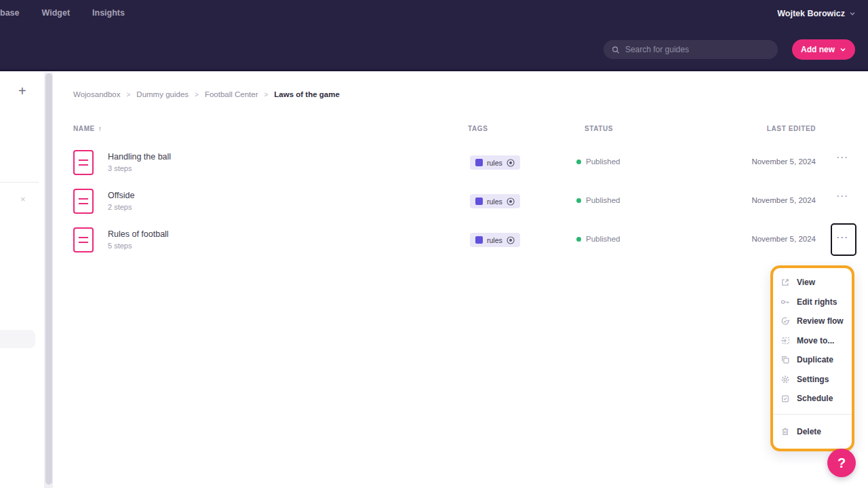  Describe the element at coordinates (461, 240) in the screenshot. I see `guide-row: Rules of football 5 steps rules Publishe…` at that location.